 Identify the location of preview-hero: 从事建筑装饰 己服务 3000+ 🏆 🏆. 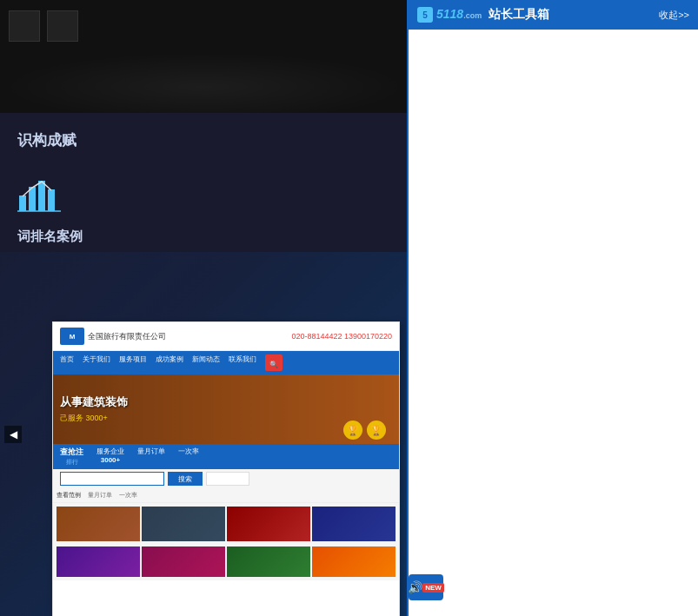
(226, 409).